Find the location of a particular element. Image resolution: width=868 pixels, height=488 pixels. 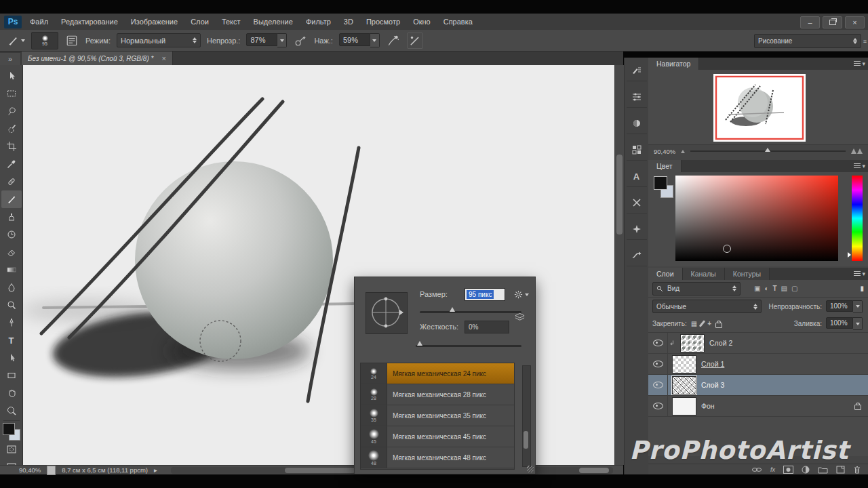

vertical-scrollbar is located at coordinates (619, 265).